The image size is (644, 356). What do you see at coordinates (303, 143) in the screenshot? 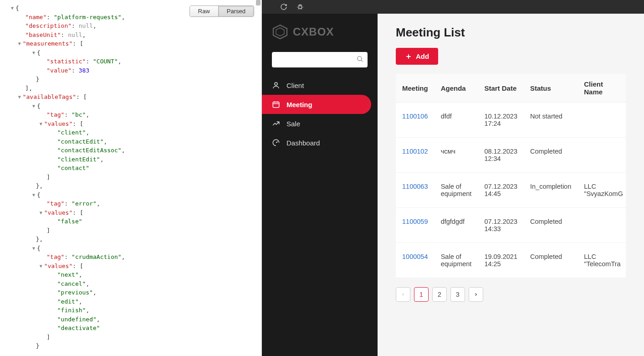
I see `sidebar-item-label: Dashboard` at bounding box center [303, 143].